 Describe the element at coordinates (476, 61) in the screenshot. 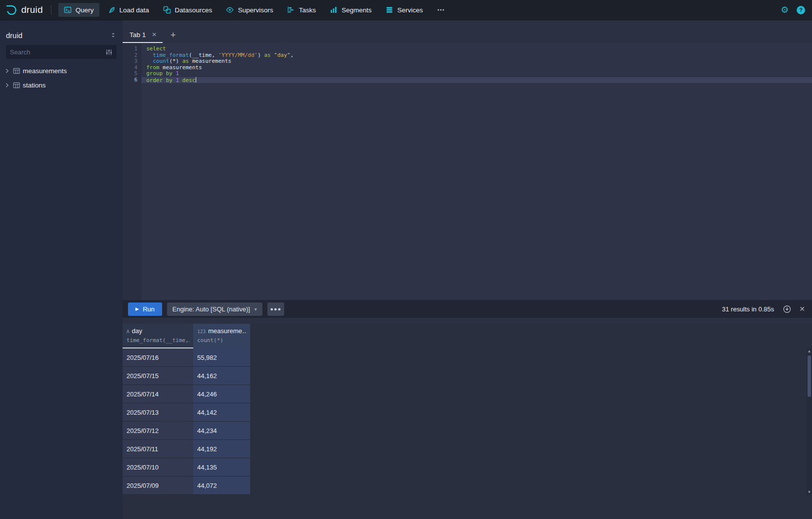

I see `code-line: count(*) as measurements` at that location.